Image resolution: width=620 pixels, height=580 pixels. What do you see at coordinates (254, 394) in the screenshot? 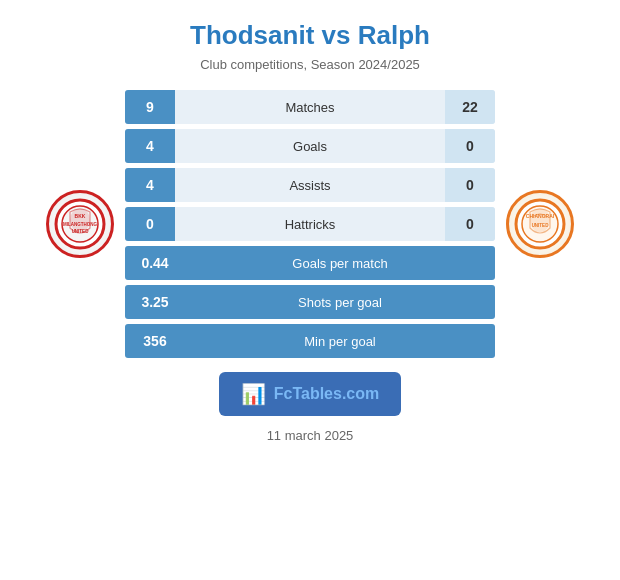
I see `fctables-icon: 📊` at bounding box center [254, 394].